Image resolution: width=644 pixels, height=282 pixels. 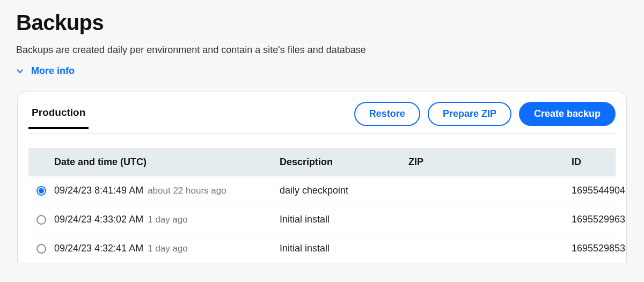 What do you see at coordinates (99, 220) in the screenshot?
I see `datetime-value: 09/24/23 4:33:02 AM` at bounding box center [99, 220].